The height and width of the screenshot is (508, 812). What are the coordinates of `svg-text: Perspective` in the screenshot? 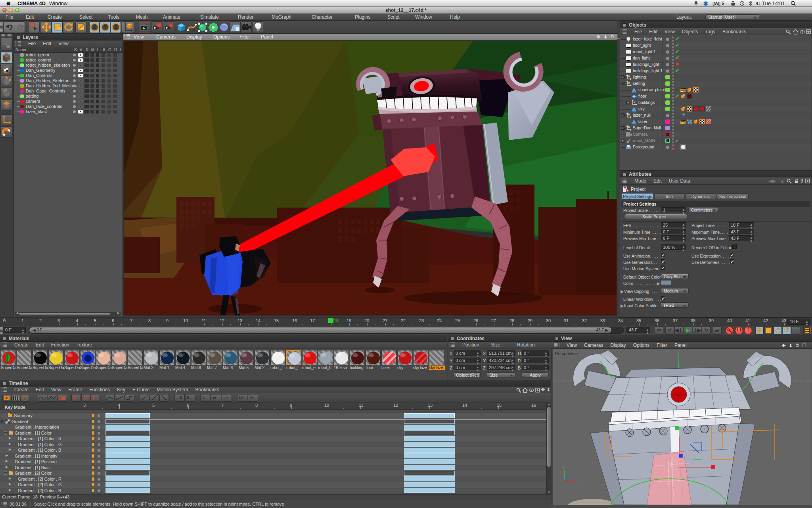 It's located at (566, 354).